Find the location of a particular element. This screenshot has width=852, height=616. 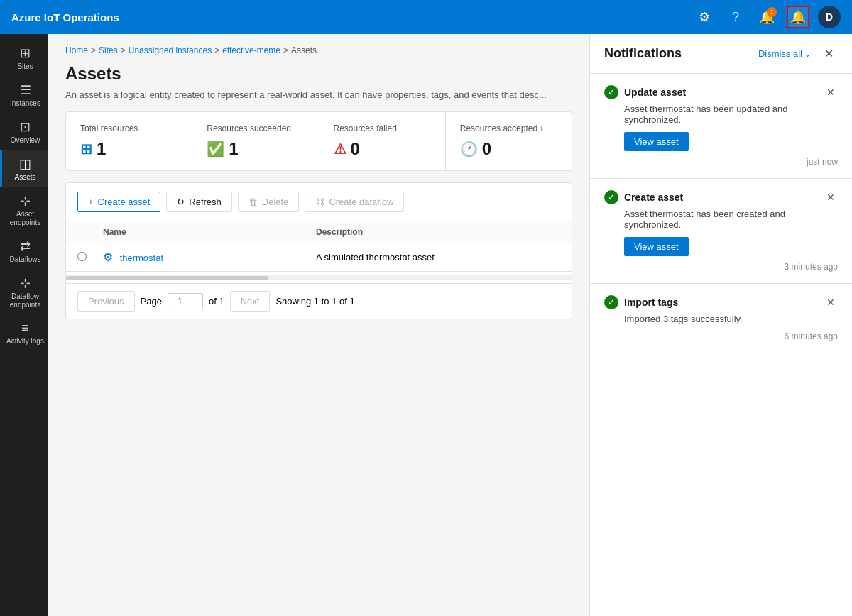

refresh-button: ↻ Refresh is located at coordinates (199, 202).